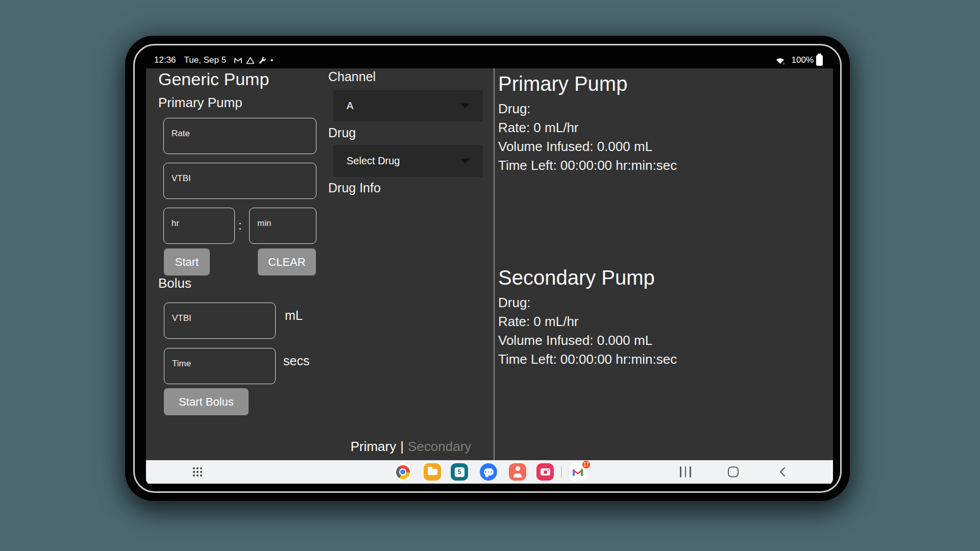 This screenshot has height=551, width=980. Describe the element at coordinates (494, 264) in the screenshot. I see `panel-divider` at that location.